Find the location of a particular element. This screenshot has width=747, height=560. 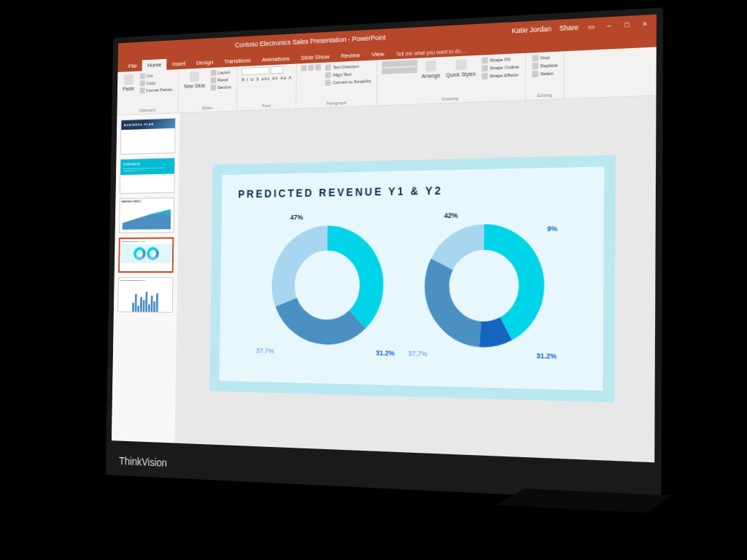

section-button: Section is located at coordinates (221, 88).